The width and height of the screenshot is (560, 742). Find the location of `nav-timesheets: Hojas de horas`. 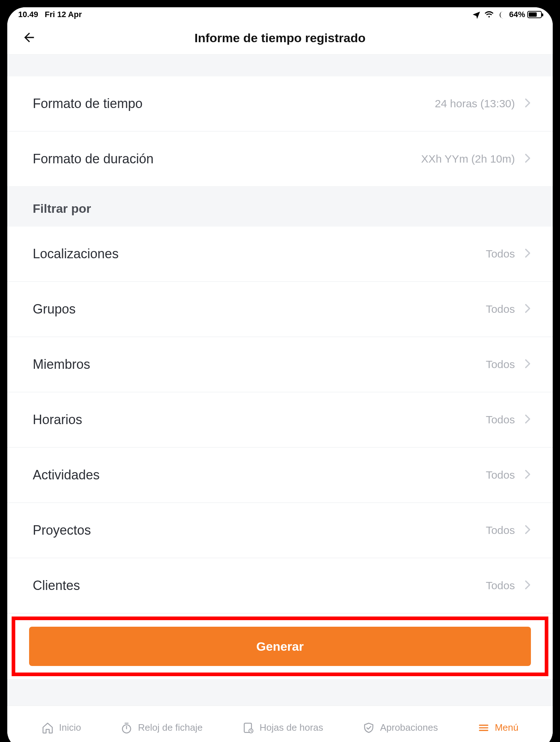

nav-timesheets: Hojas de horas is located at coordinates (283, 728).